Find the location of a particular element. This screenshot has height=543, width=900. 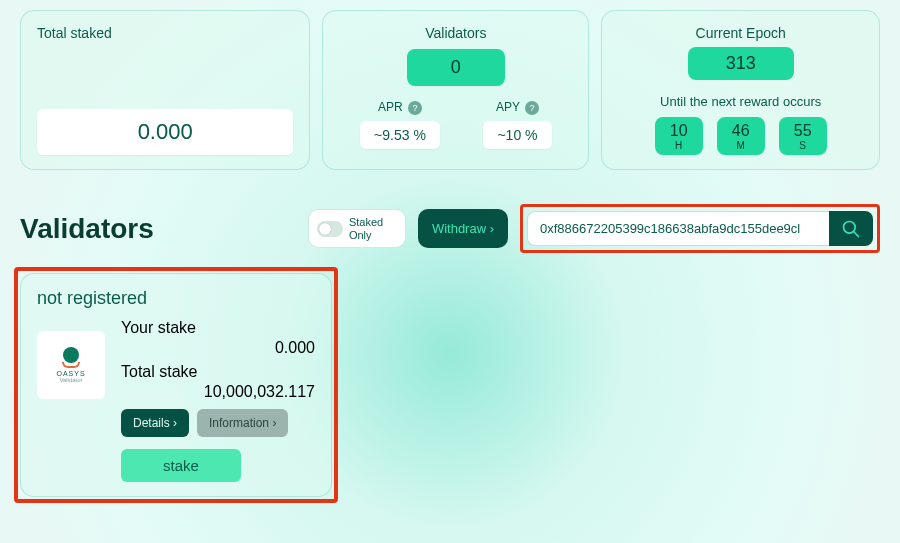

search-input is located at coordinates (678, 228).